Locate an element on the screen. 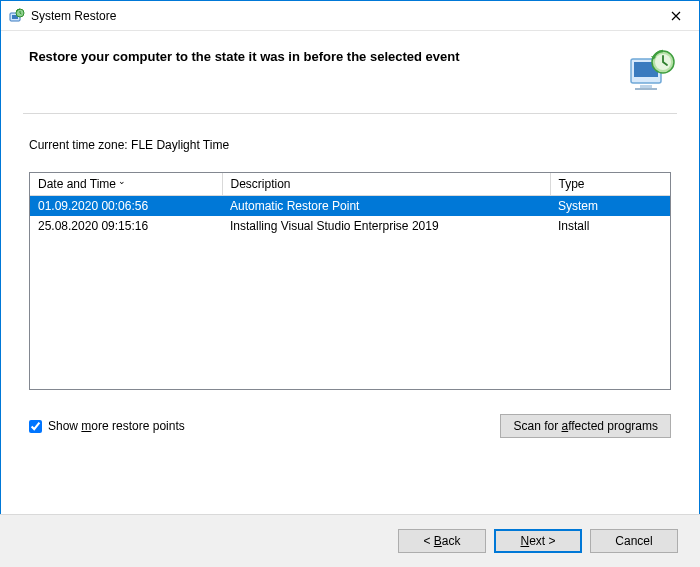 Image resolution: width=700 pixels, height=567 pixels. column-header-type: Type is located at coordinates (610, 184).